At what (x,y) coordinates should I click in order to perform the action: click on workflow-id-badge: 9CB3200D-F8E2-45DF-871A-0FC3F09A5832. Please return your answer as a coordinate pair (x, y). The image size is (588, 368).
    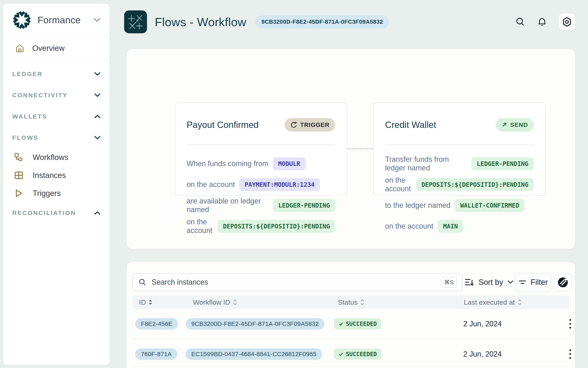
    Looking at the image, I should click on (322, 22).